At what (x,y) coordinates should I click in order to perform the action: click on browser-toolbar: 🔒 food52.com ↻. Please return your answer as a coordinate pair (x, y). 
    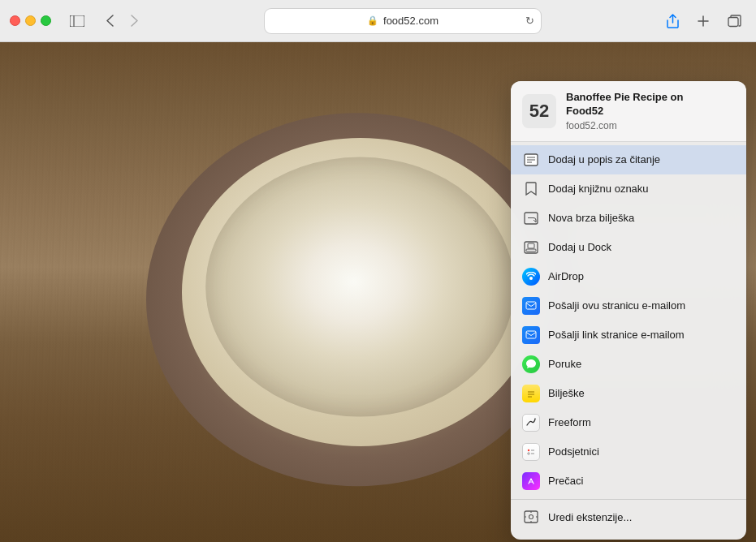
    Looking at the image, I should click on (378, 21).